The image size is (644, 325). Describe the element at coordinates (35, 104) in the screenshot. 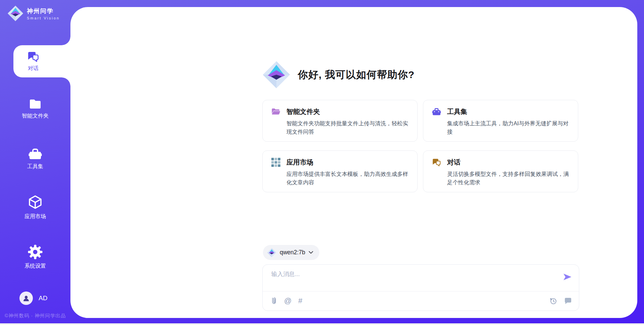

I see `folder-icon` at that location.